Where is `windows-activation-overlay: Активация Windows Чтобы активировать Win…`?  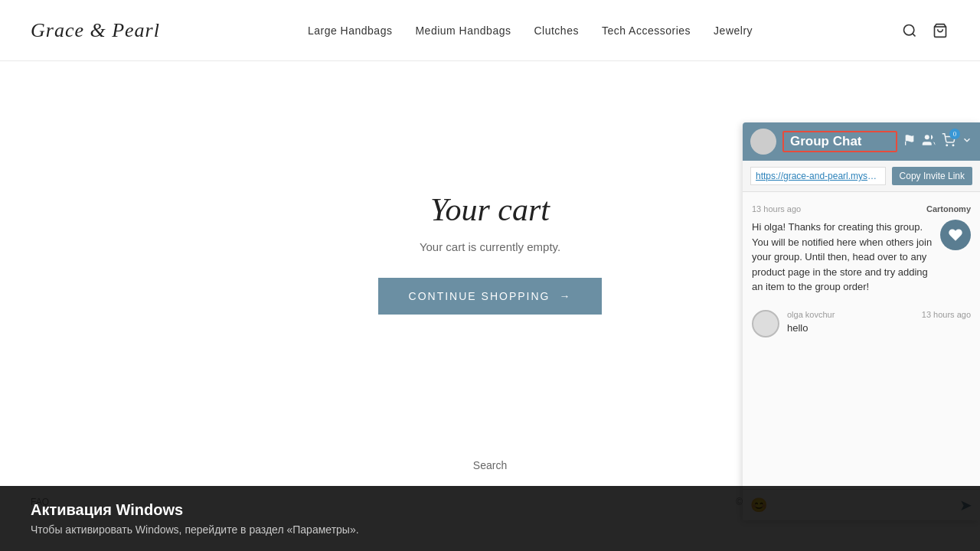
windows-activation-overlay: Активация Windows Чтобы активировать Win… is located at coordinates (490, 501).